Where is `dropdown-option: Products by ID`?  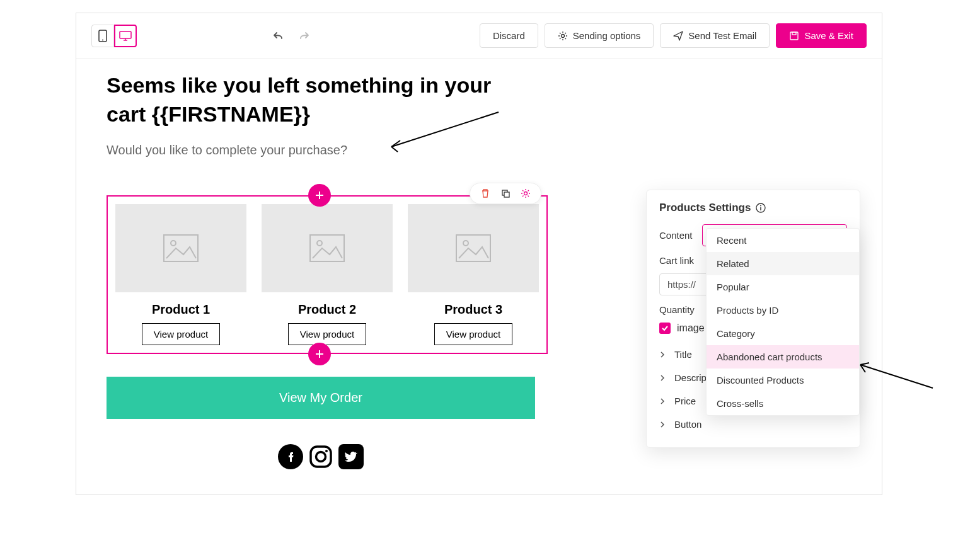 dropdown-option: Products by ID is located at coordinates (783, 310).